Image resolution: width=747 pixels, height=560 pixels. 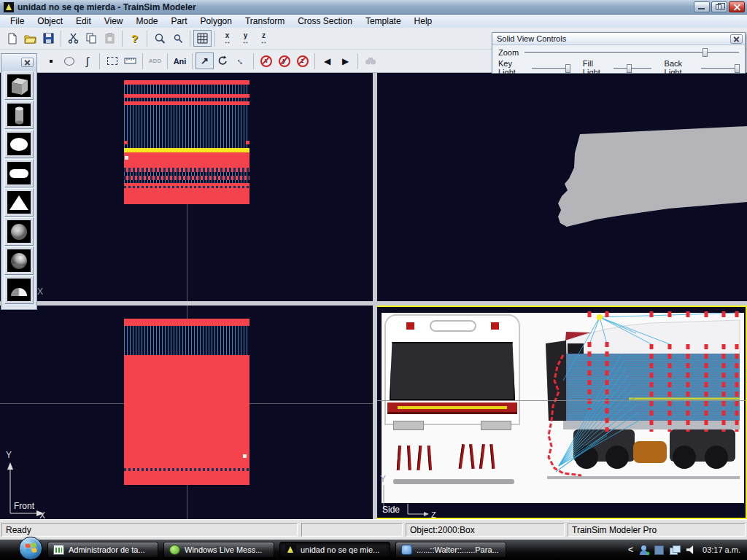 I want to click on grid-toggle-button, so click(x=203, y=38).